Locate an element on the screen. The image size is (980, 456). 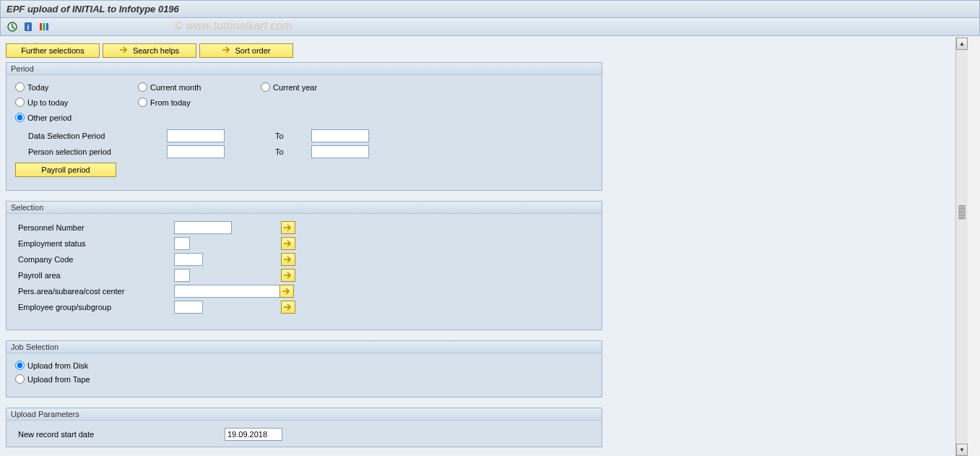
search-helps-button: Search helps is located at coordinates (149, 51).